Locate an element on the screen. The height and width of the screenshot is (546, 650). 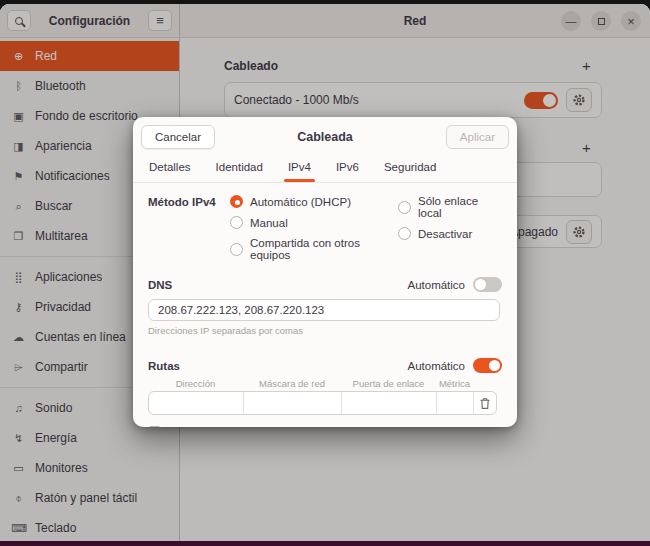
radio-label: Sólo enlace local is located at coordinates (460, 207).